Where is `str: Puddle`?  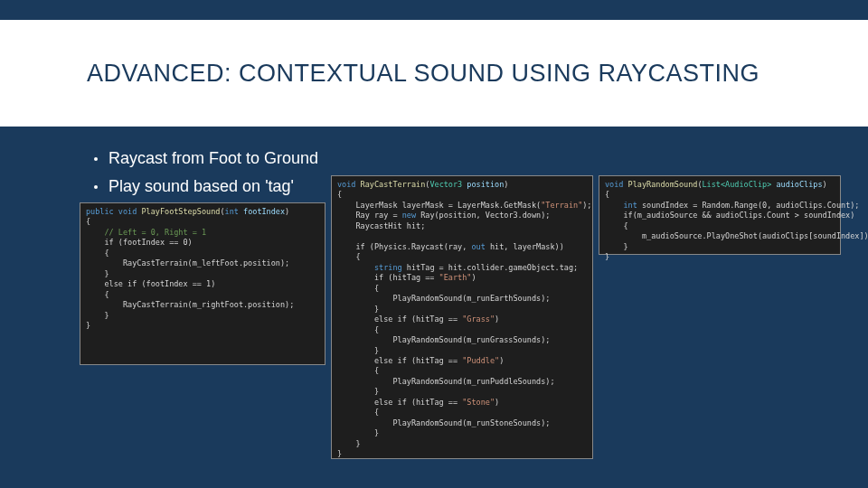 str: Puddle is located at coordinates (481, 361).